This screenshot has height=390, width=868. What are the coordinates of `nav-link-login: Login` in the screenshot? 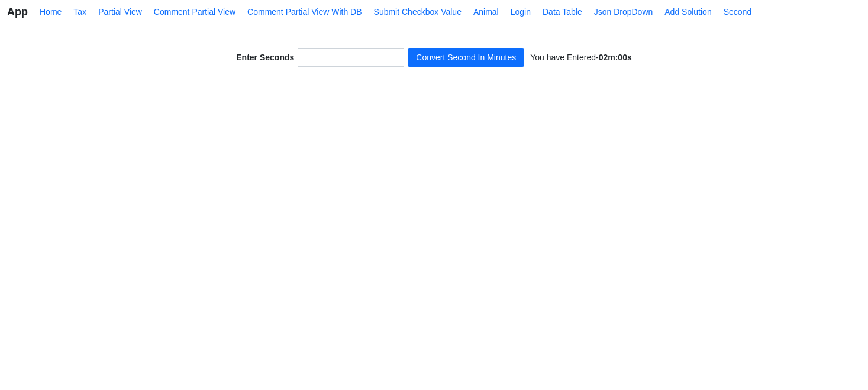 It's located at (521, 12).